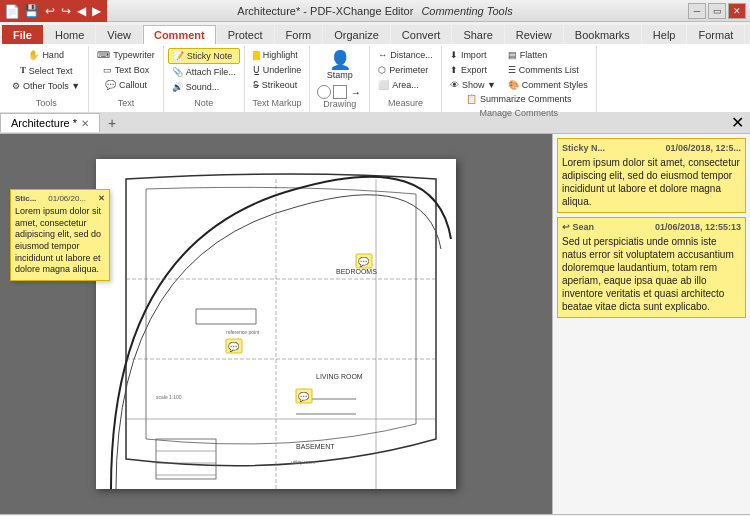 The image size is (750, 516). I want to click on tab-organize: Organize, so click(356, 34).